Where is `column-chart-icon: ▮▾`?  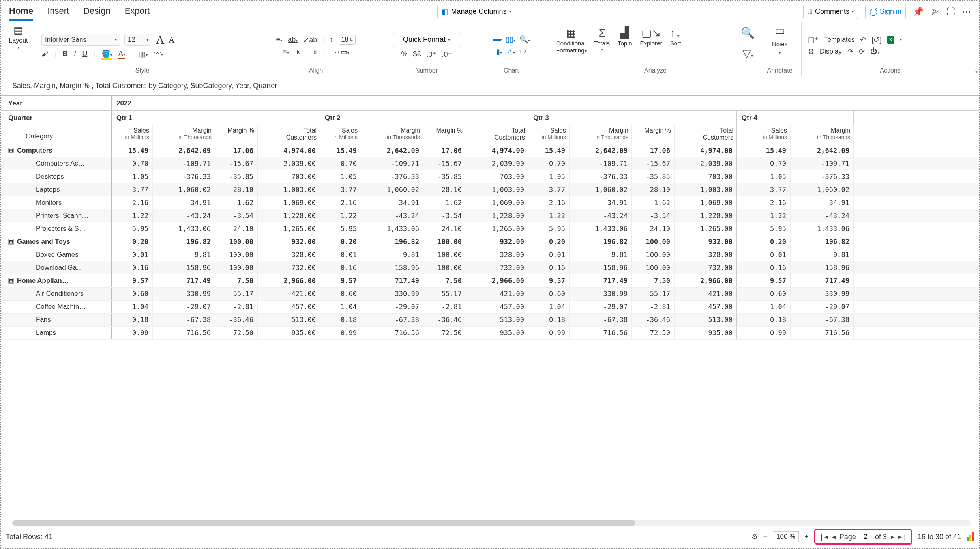 column-chart-icon: ▮▾ is located at coordinates (499, 52).